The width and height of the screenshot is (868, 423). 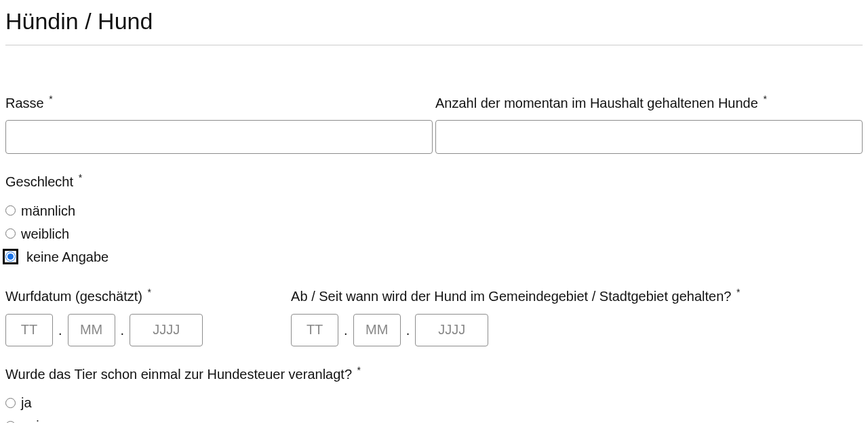 I want to click on since-date-group: . ., so click(x=574, y=330).